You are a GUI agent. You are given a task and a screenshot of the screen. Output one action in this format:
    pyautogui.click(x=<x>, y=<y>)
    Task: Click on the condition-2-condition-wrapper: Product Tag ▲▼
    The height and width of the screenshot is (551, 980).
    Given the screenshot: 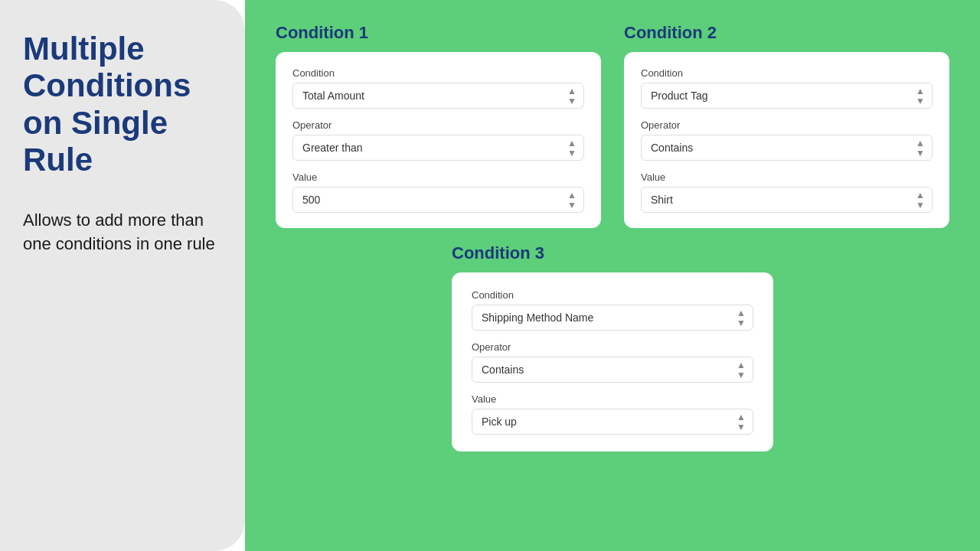 What is the action you would take?
    pyautogui.click(x=787, y=96)
    